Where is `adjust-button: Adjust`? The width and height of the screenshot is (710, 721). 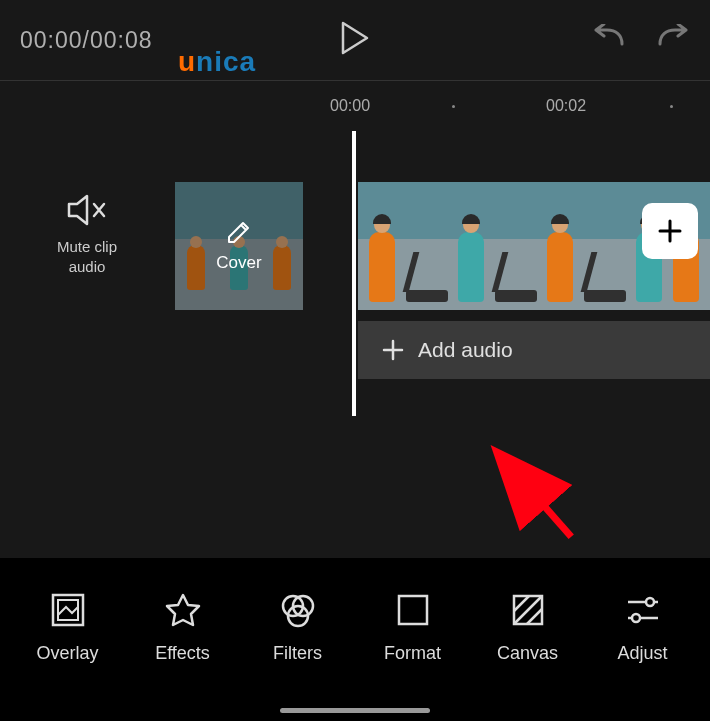 adjust-button: Adjust is located at coordinates (643, 628).